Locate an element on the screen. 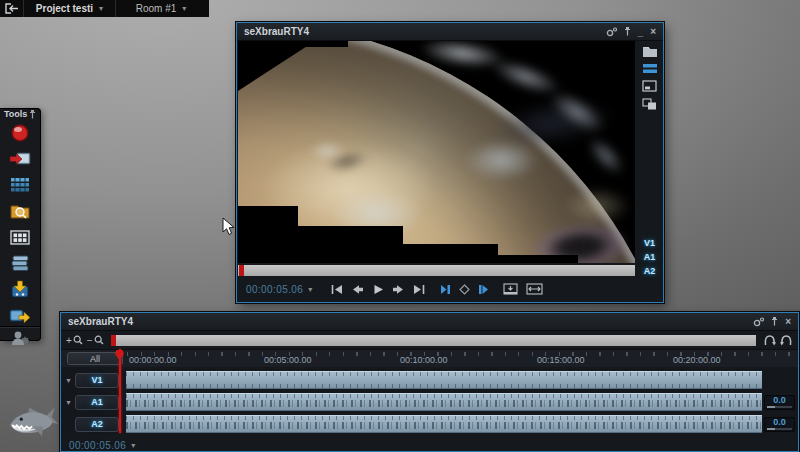 This screenshot has height=452, width=800. timeline-ruler: 00:00:00.00 00:05:00.00 00:10:00.00 00:1… is located at coordinates (462, 358).